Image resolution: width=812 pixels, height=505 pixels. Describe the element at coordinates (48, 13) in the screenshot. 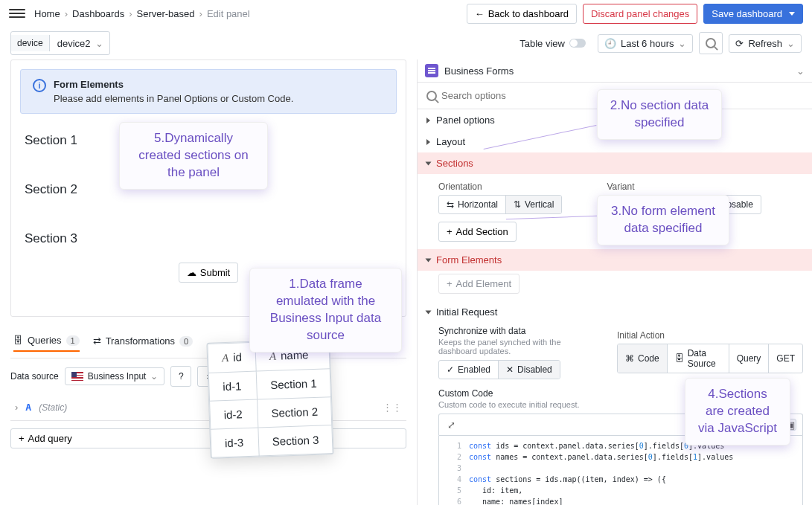

I see `breadcrumb-home: Home` at that location.